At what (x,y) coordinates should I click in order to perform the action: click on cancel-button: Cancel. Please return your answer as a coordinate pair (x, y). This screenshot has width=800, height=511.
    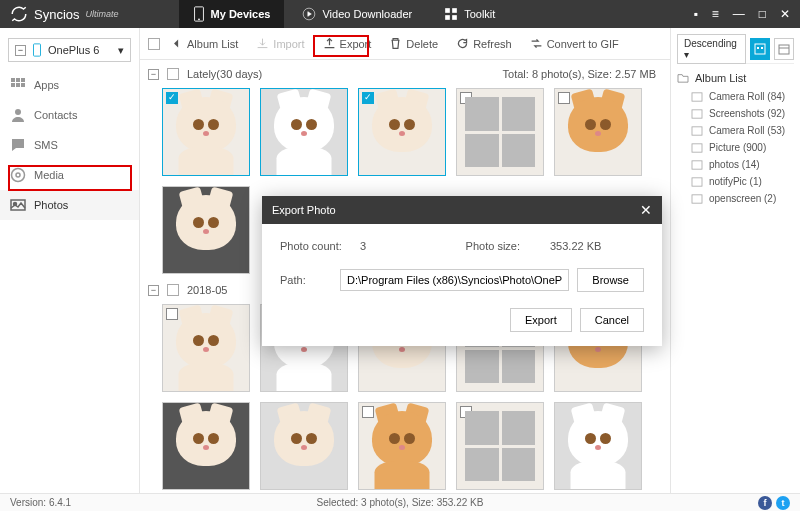
    Looking at the image, I should click on (612, 320).